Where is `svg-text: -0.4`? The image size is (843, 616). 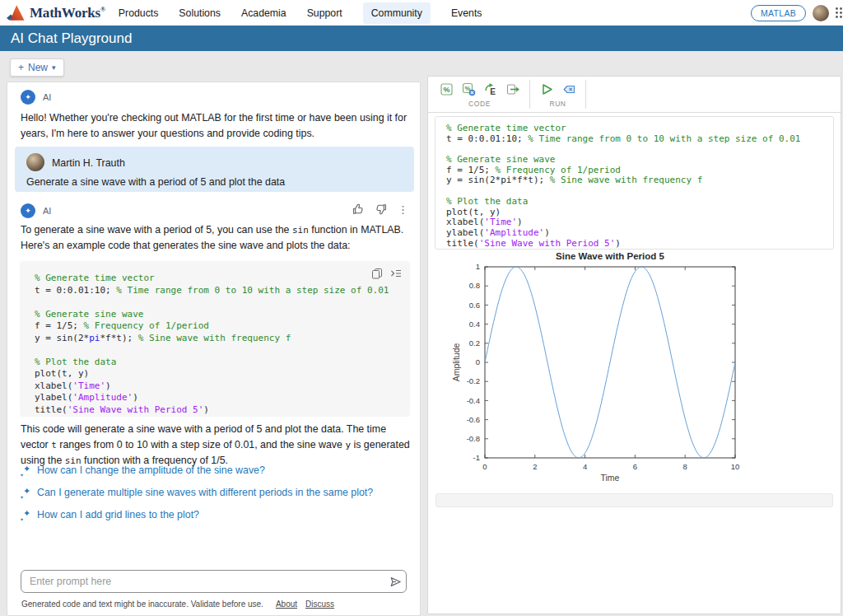 svg-text: -0.4 is located at coordinates (473, 400).